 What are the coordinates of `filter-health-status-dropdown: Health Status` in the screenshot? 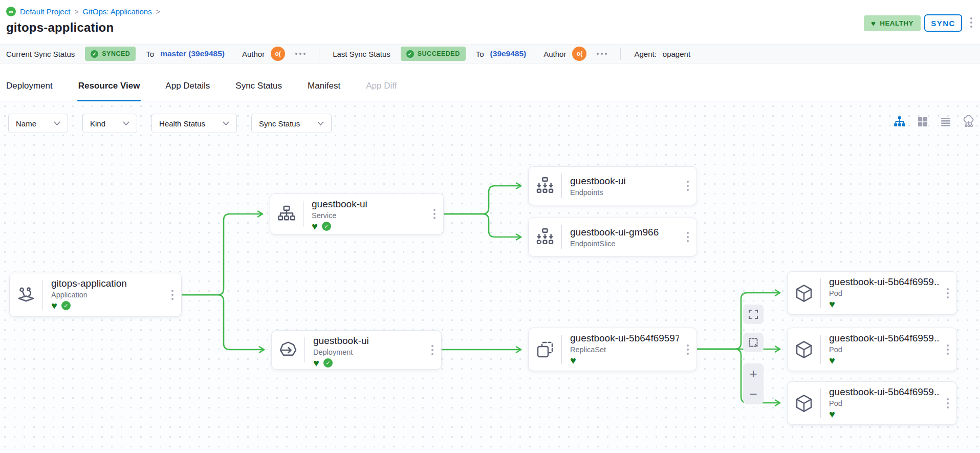 It's located at (194, 123).